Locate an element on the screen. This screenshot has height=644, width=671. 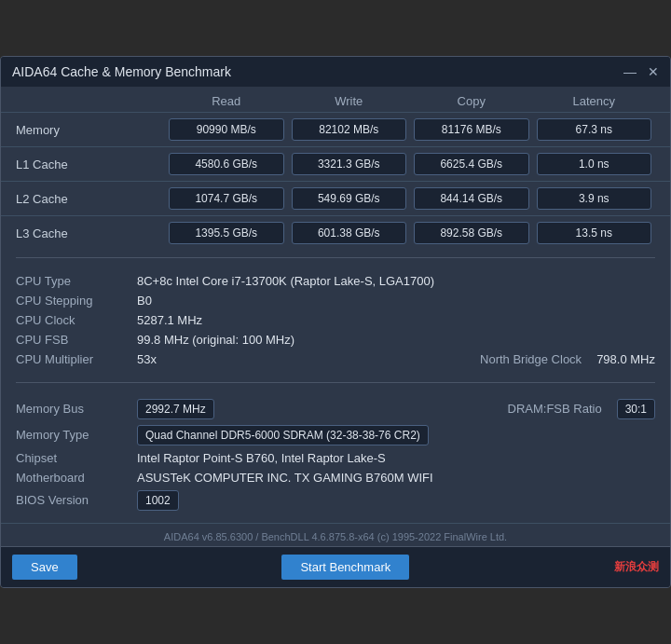
start-benchmark-button: Start Benchmark is located at coordinates (345, 567).